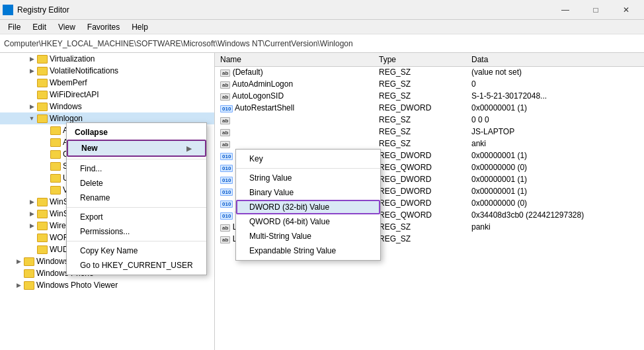 Image resolution: width=644 pixels, height=350 pixels. What do you see at coordinates (107, 285) in the screenshot?
I see `tree-item-windowsphotoviewer: ▶ Windows Photo Viewer` at bounding box center [107, 285].